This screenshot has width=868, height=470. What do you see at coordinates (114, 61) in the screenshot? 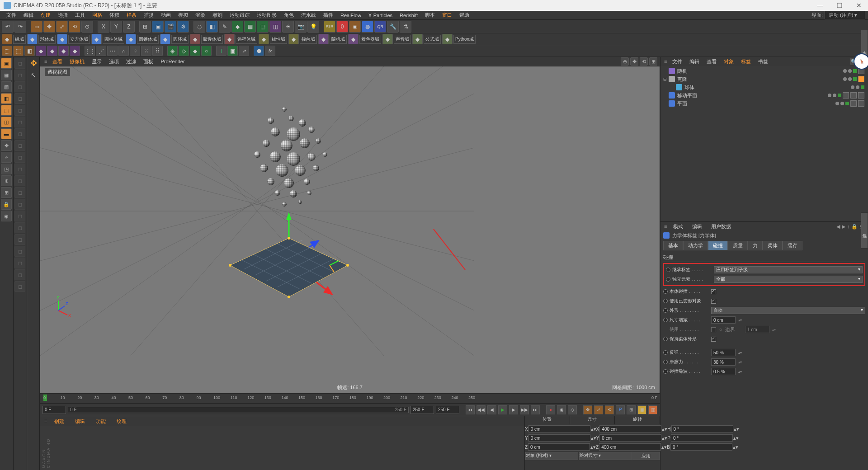
I see `viewport-menu-item: 选项` at bounding box center [114, 61].